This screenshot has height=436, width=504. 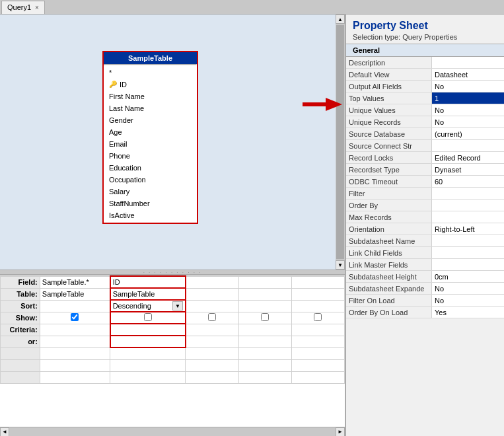 What do you see at coordinates (75, 377) in the screenshot?
I see `grid-empty3-col1` at bounding box center [75, 377].